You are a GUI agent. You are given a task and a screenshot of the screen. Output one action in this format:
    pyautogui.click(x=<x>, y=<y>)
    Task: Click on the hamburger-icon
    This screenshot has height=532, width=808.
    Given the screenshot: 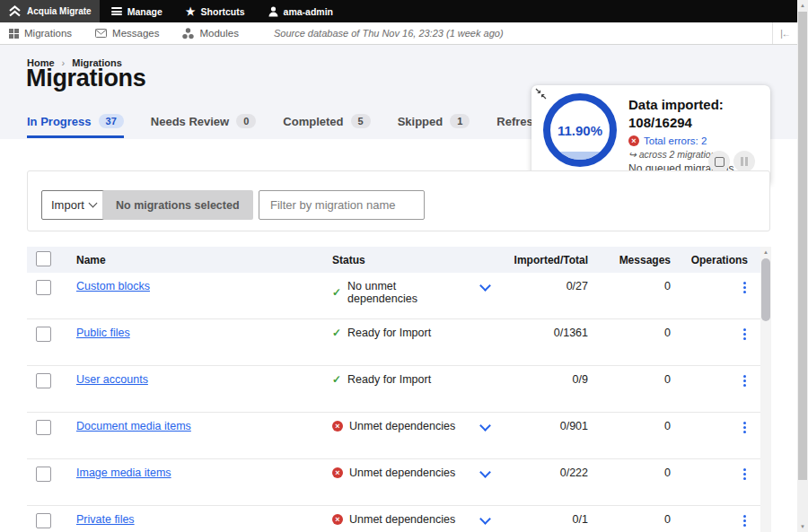 What is the action you would take?
    pyautogui.click(x=117, y=11)
    